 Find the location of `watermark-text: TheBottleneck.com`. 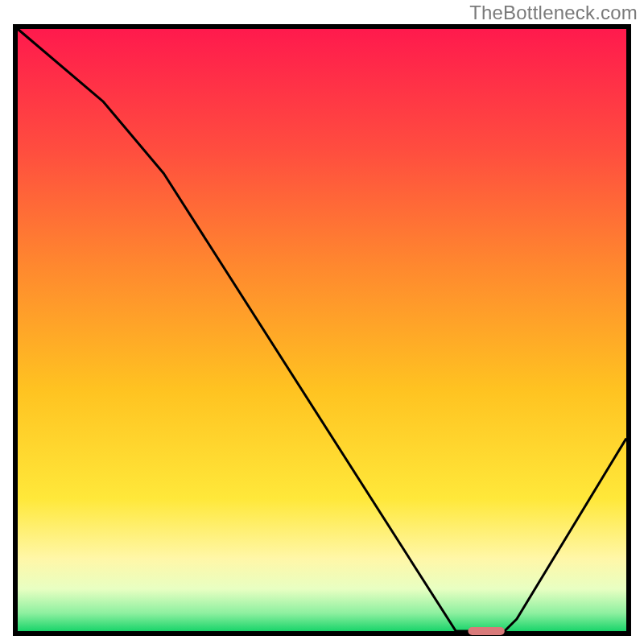

watermark-text: TheBottleneck.com is located at coordinates (554, 13).